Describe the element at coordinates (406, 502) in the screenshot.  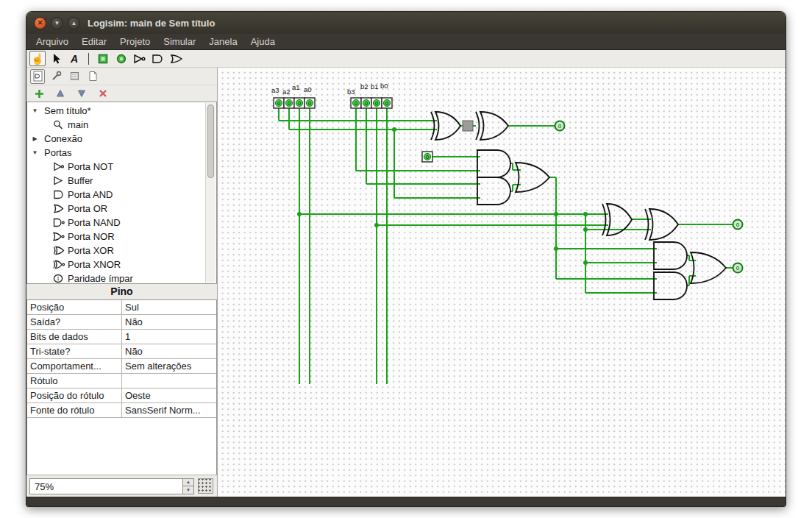
I see `window-footer` at that location.